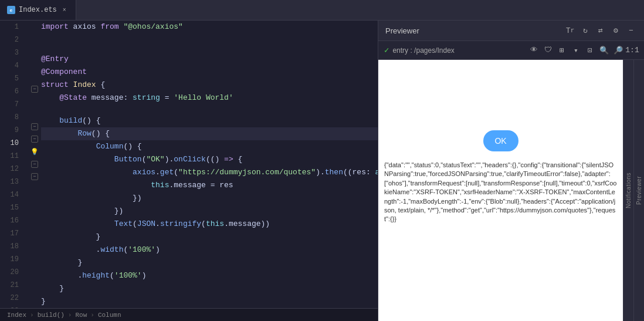 The width and height of the screenshot is (644, 321). What do you see at coordinates (32, 315) in the screenshot?
I see `breadcrumb-sep-1: ›` at bounding box center [32, 315].